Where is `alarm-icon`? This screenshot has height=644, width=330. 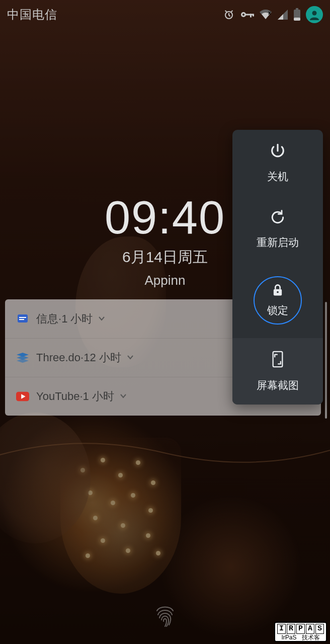 alarm-icon is located at coordinates (229, 15).